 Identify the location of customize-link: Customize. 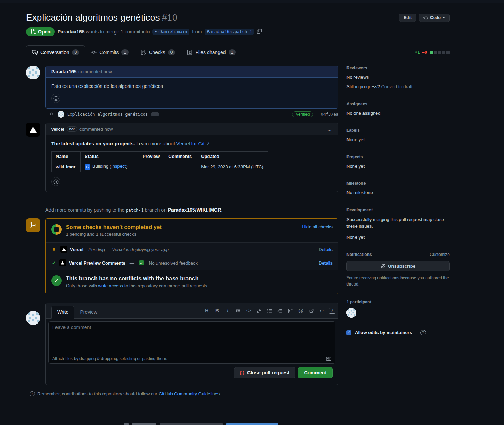
(440, 255).